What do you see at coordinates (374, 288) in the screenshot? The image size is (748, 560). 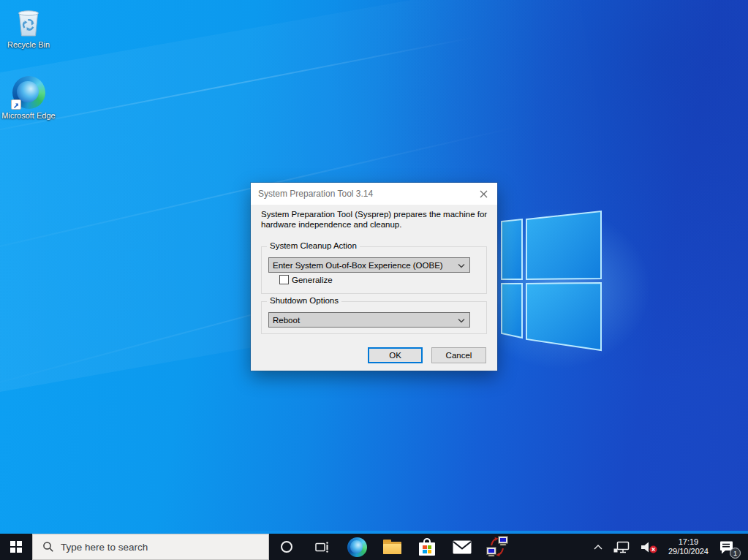 I see `dialog-body: System Preparation Tool (Sysprep) prepar…` at bounding box center [374, 288].